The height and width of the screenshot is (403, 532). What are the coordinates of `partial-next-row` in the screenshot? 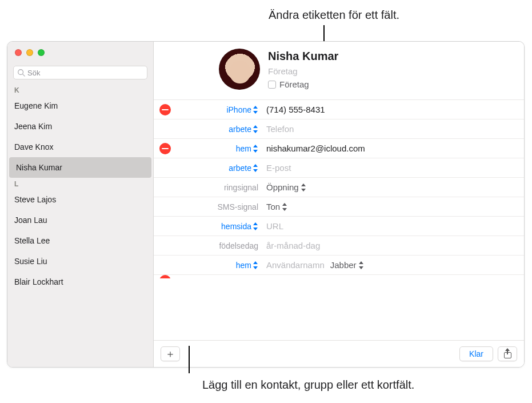 It's located at (339, 277).